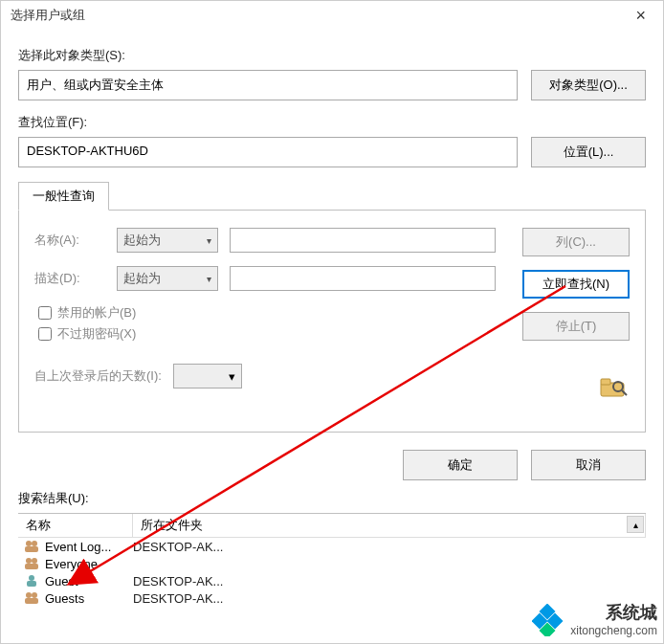  What do you see at coordinates (548, 620) in the screenshot?
I see `watermark-logo-icon` at bounding box center [548, 620].